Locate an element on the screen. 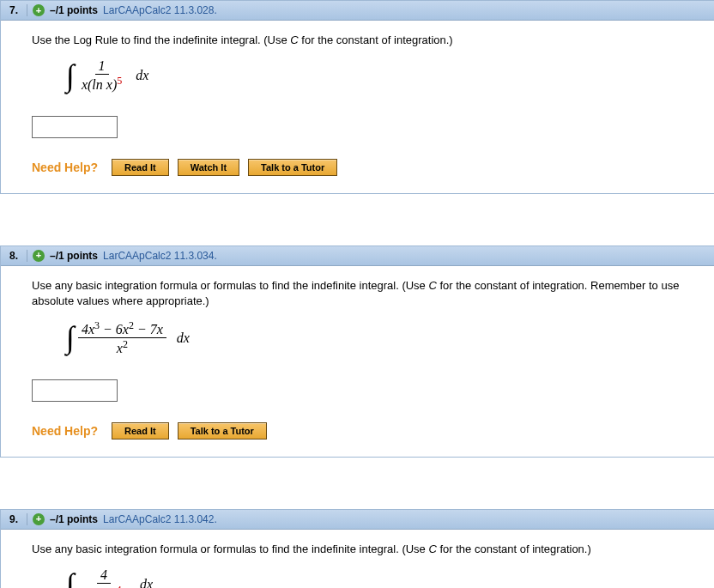  question-ref: LarCAApCalc2 11.3.028. is located at coordinates (160, 10).